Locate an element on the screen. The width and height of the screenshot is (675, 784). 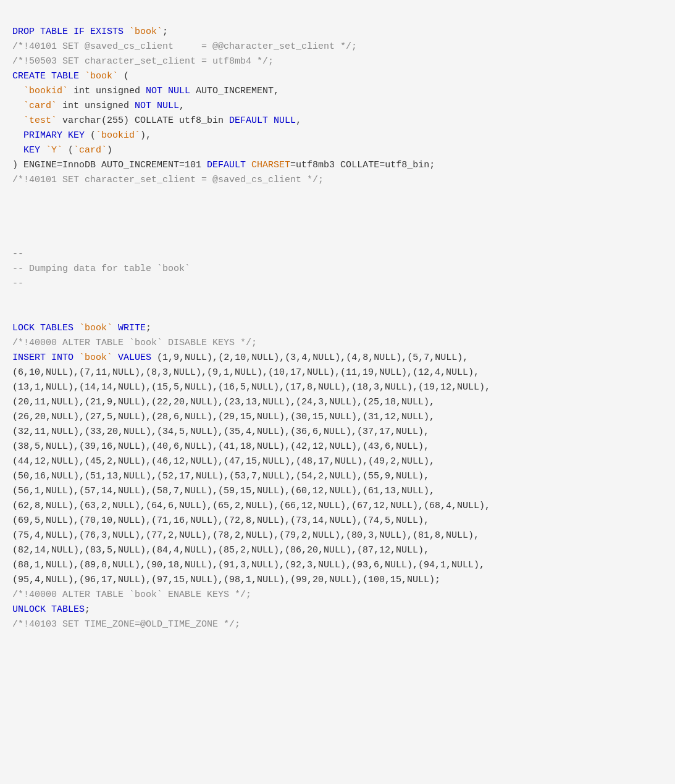
line-6: `card` int unsigned NOT NULL, is located at coordinates (99, 106).